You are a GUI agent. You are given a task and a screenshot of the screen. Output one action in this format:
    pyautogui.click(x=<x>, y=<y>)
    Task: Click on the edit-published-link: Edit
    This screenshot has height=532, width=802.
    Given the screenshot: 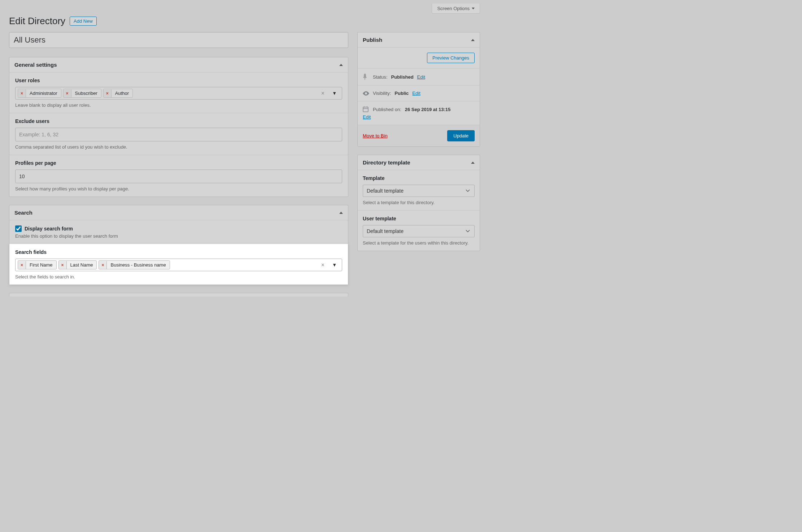 What is the action you would take?
    pyautogui.click(x=367, y=117)
    